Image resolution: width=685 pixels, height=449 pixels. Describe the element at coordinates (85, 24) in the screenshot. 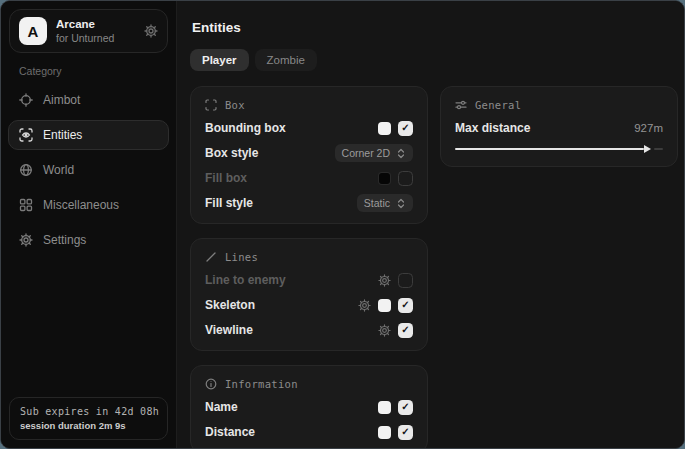

I see `brand-name: Arcane` at that location.